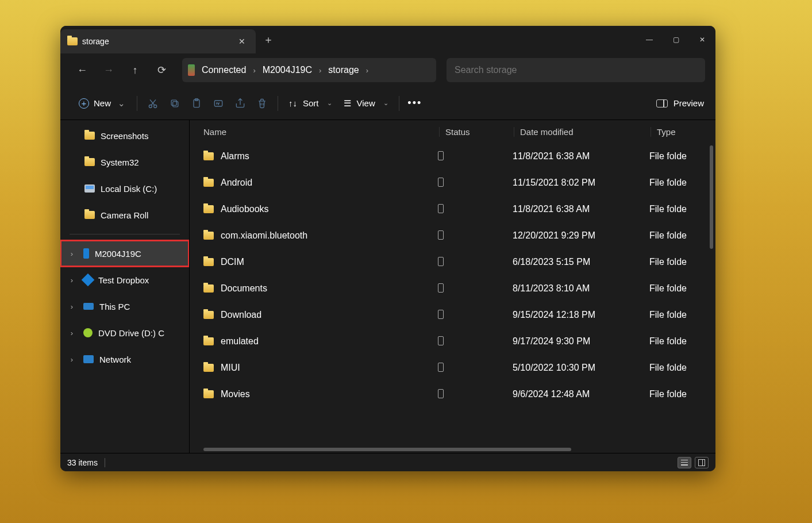  I want to click on breadcrumb-connected: Connected, so click(224, 70).